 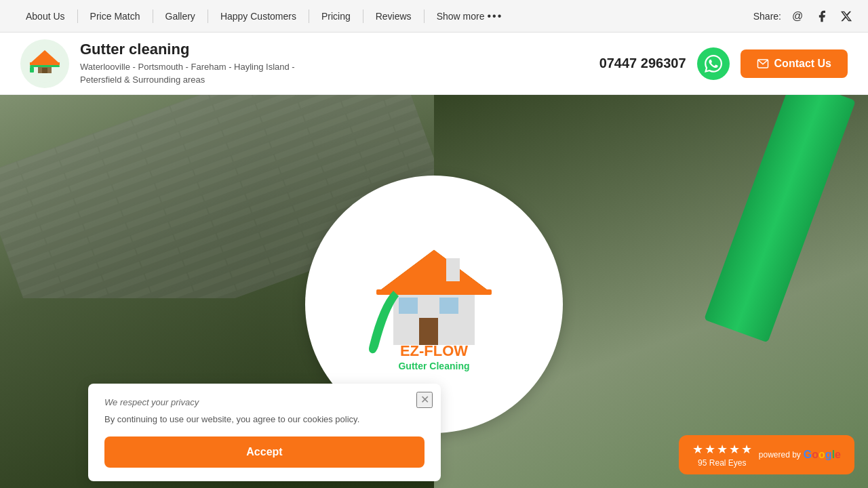 What do you see at coordinates (115, 16) in the screenshot?
I see `nav-price-match: Price Match` at bounding box center [115, 16].